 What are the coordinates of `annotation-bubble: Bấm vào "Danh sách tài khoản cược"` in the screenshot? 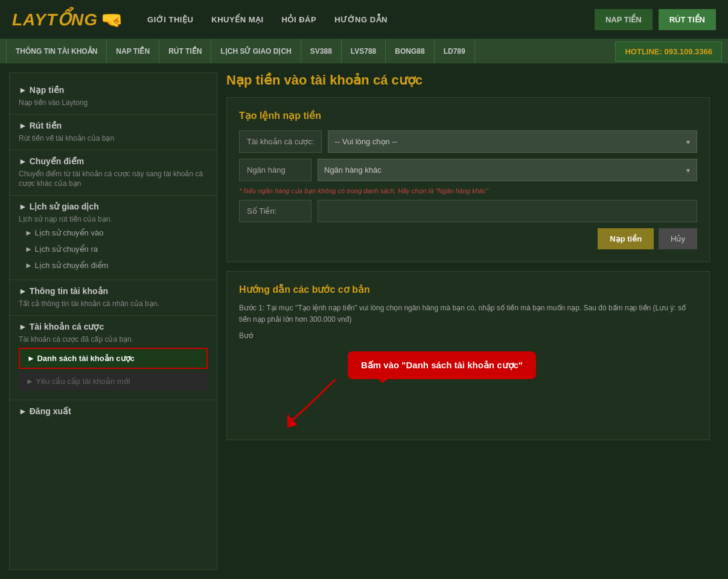 It's located at (442, 365).